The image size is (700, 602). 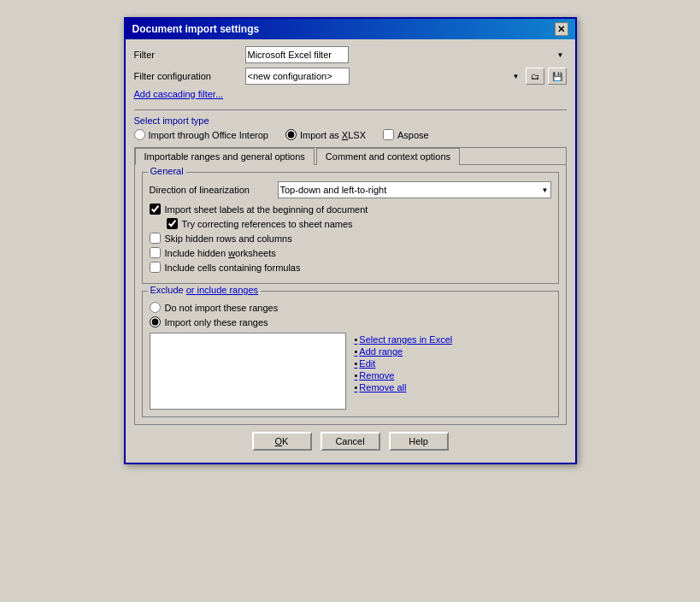 What do you see at coordinates (140, 135) in the screenshot?
I see `import-interop-radio` at bounding box center [140, 135].